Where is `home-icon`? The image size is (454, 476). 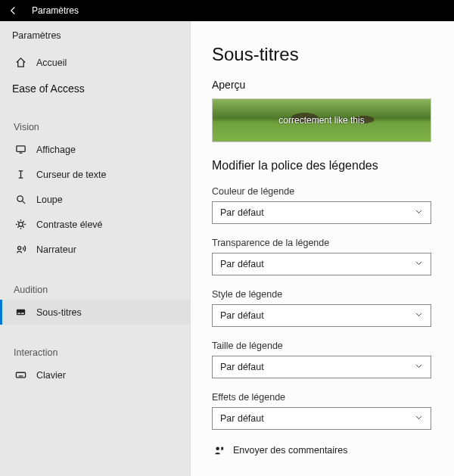
home-icon is located at coordinates (20, 63).